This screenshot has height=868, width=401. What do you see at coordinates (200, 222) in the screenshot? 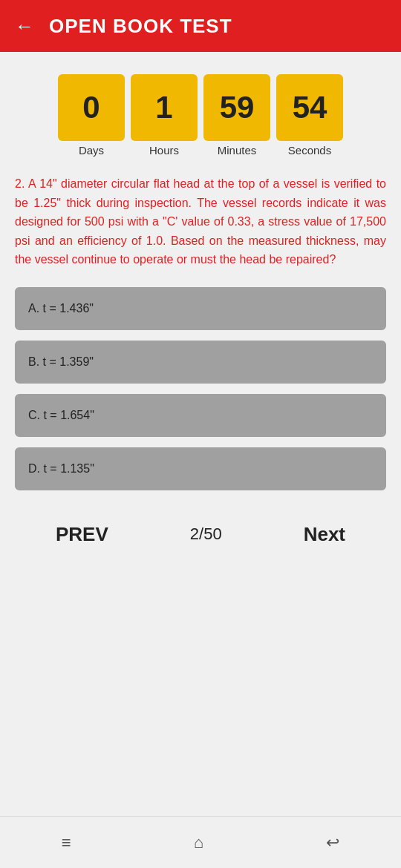
I see `question-text: 2. A 14" diameter circular flat head at …` at bounding box center [200, 222].